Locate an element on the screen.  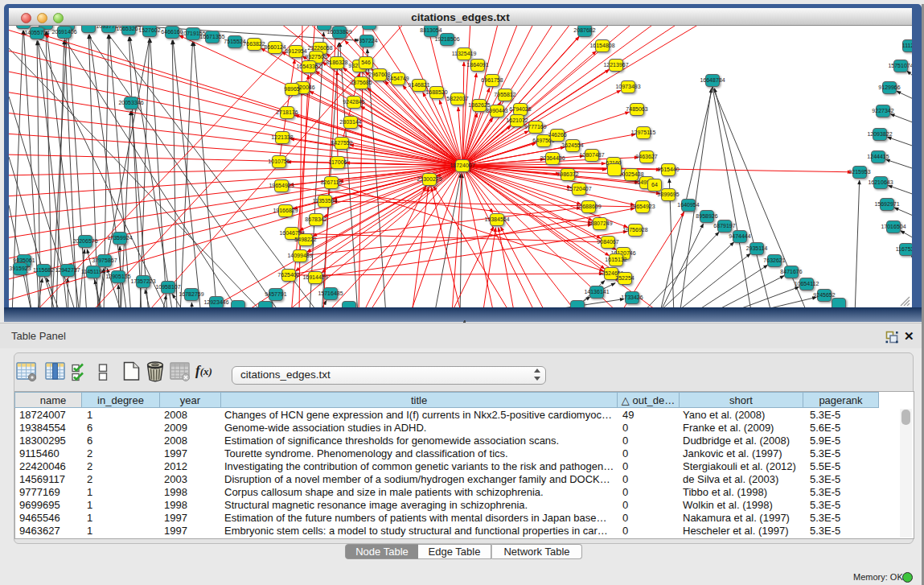
svg-text: 7663822 is located at coordinates (254, 43).